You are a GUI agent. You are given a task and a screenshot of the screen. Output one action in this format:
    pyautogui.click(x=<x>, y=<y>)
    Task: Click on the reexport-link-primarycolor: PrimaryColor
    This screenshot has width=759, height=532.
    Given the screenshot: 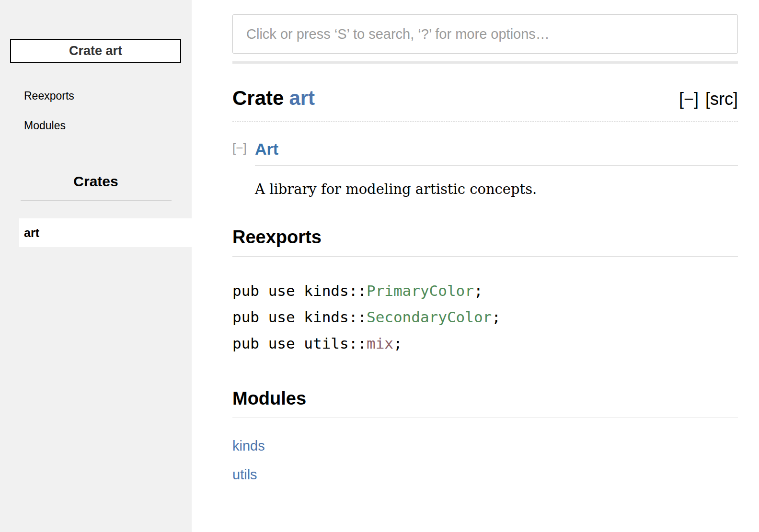 What is the action you would take?
    pyautogui.click(x=420, y=291)
    